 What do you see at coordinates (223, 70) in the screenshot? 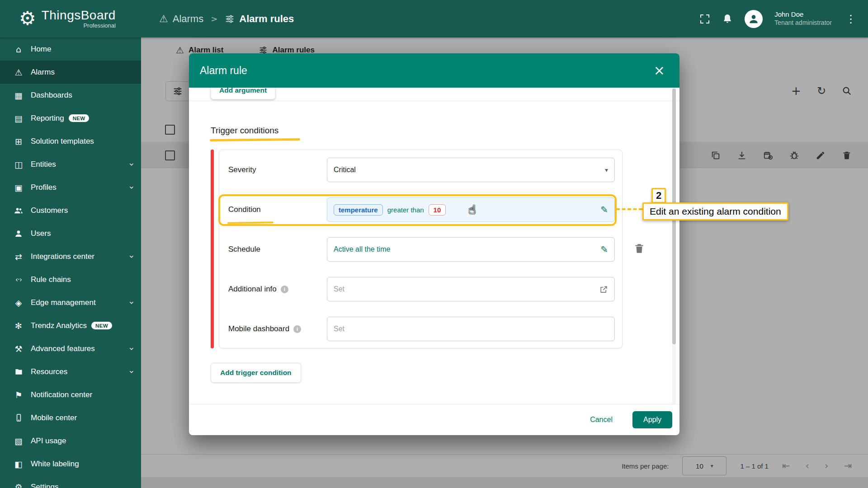
I see `dialog-title: Alarm rule` at bounding box center [223, 70].